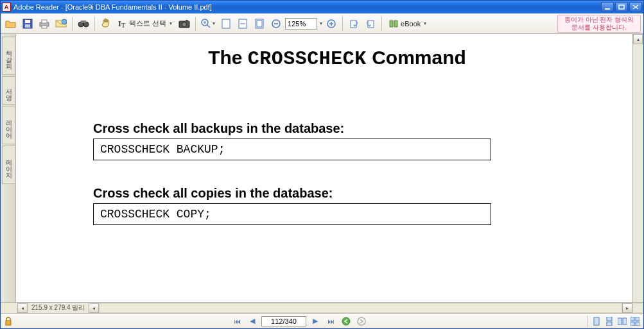 Image resolution: width=644 pixels, height=329 pixels. I want to click on search-button, so click(83, 24).